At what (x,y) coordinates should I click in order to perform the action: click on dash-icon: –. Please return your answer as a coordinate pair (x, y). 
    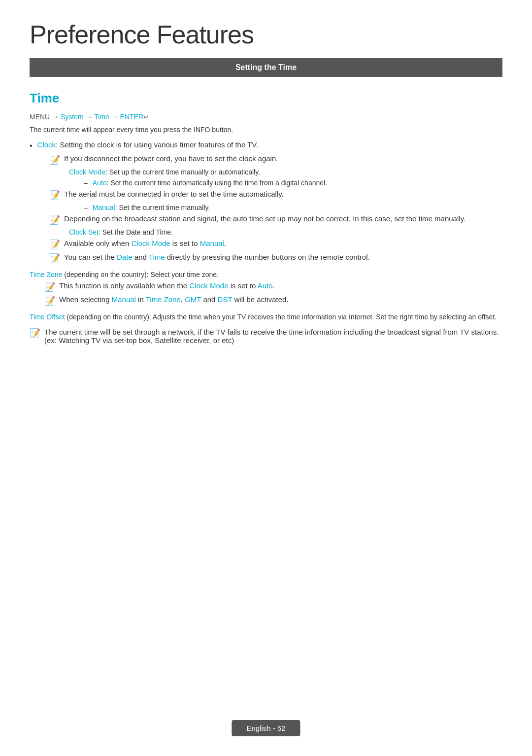
    Looking at the image, I should click on (86, 183).